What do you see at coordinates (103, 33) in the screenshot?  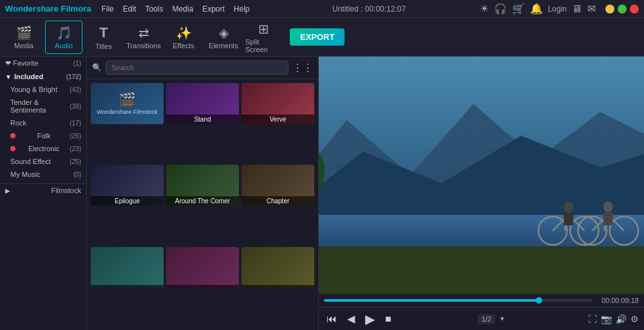 I see `titles-icon: T` at bounding box center [103, 33].